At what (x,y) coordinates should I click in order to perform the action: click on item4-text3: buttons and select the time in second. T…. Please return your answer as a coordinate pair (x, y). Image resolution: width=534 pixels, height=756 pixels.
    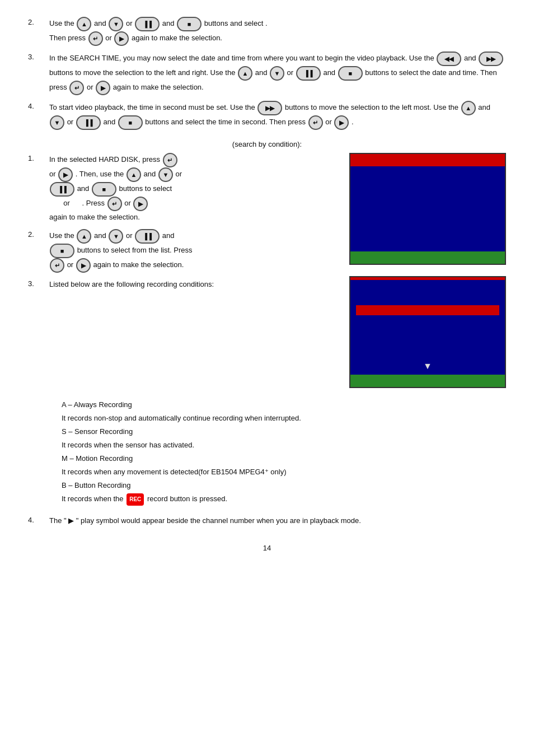
    Looking at the image, I should click on (226, 122).